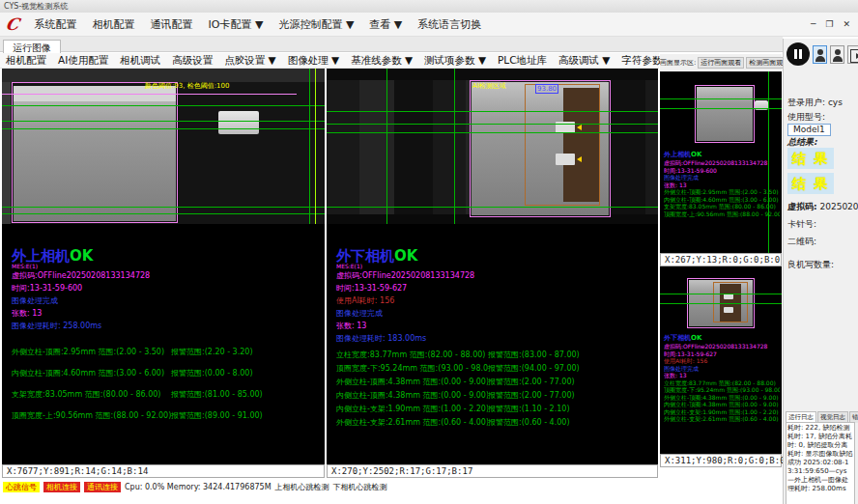  Describe the element at coordinates (386, 25) in the screenshot. I see `menu-view: 查看 ▼` at that location.